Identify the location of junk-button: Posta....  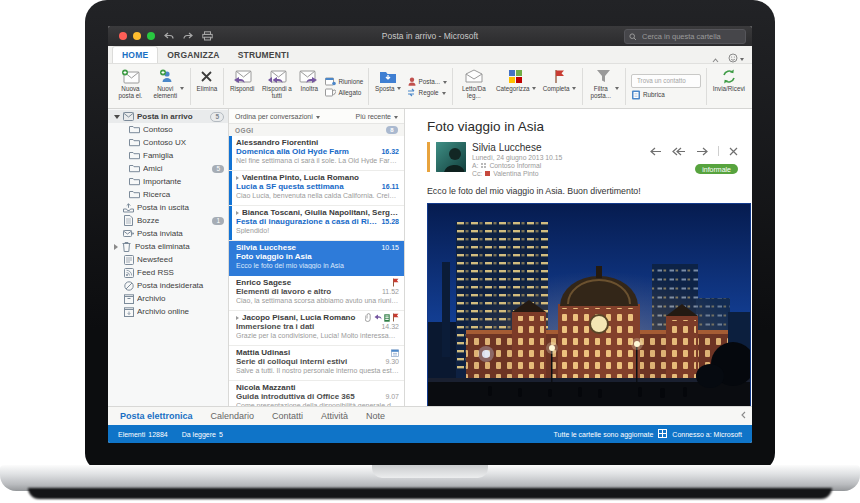
(427, 82).